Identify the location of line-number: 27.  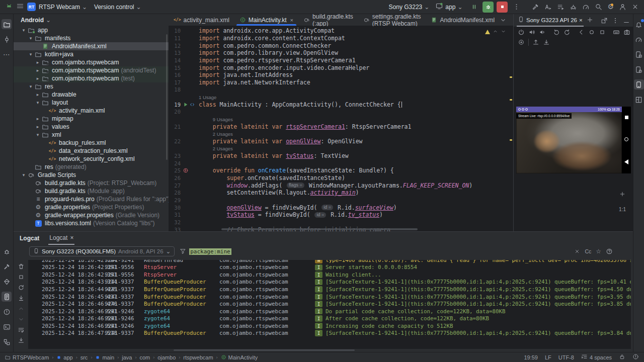
(175, 186).